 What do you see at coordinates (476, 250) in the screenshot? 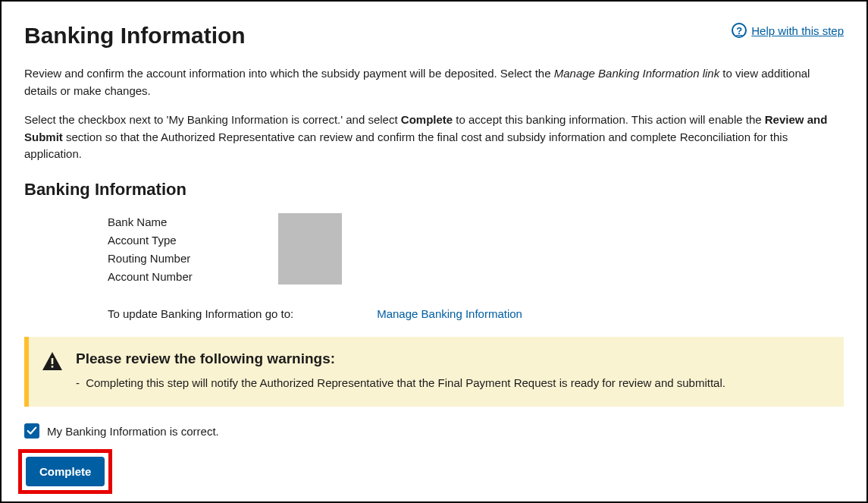
I see `bank-info-labels: Bank Name Account Type Routing Number Ac…` at bounding box center [476, 250].